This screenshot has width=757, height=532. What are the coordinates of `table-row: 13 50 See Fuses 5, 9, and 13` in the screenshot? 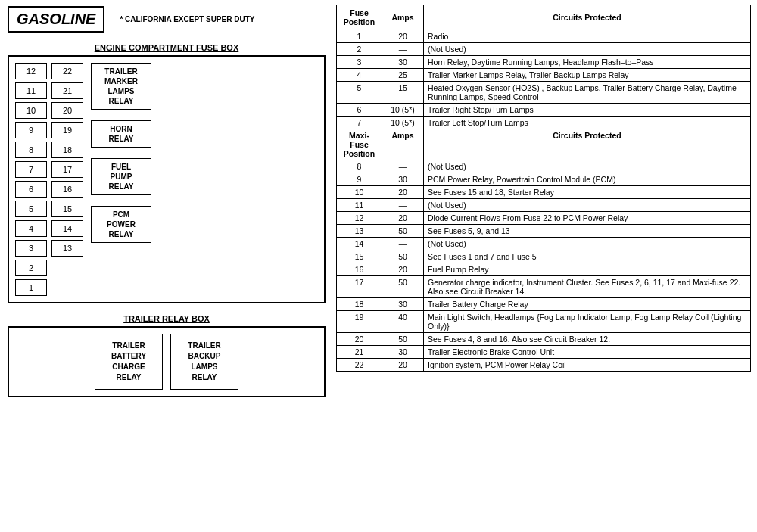 It's located at (544, 232).